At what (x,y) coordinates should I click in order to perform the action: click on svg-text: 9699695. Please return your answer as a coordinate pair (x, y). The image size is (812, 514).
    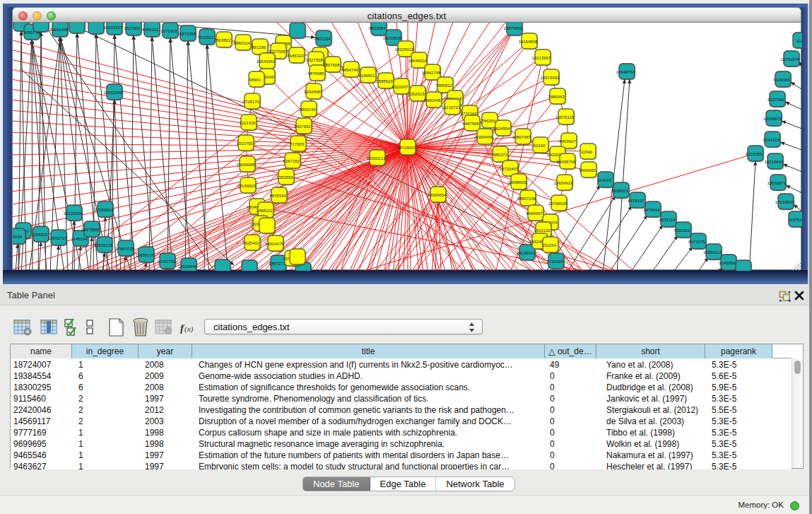
    Looking at the image, I should click on (587, 170).